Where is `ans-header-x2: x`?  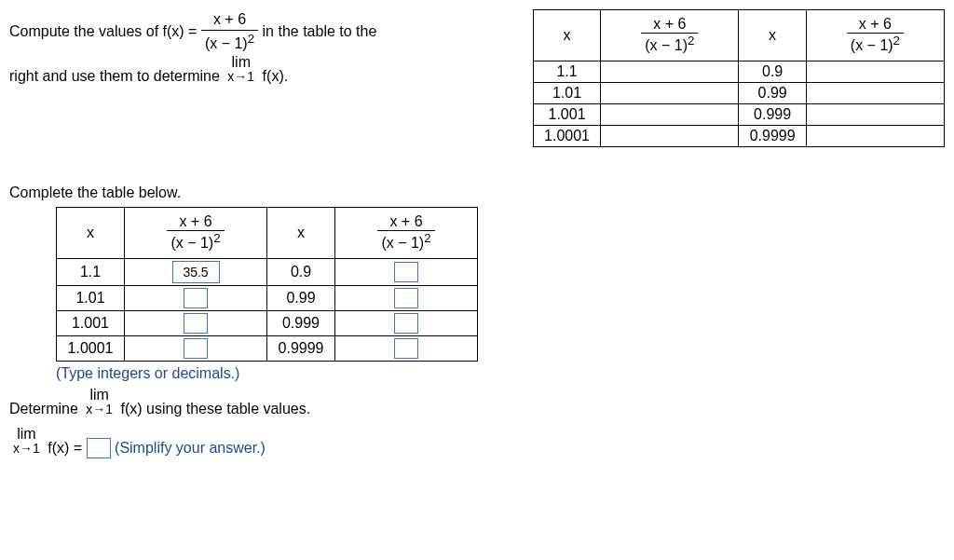 ans-header-x2: x is located at coordinates (302, 233).